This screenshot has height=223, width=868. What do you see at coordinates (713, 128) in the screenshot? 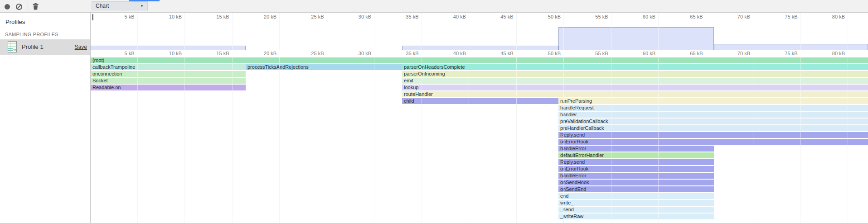
I see `flame-bar-preHandlerCallback: preHandlerCallback` at bounding box center [713, 128].